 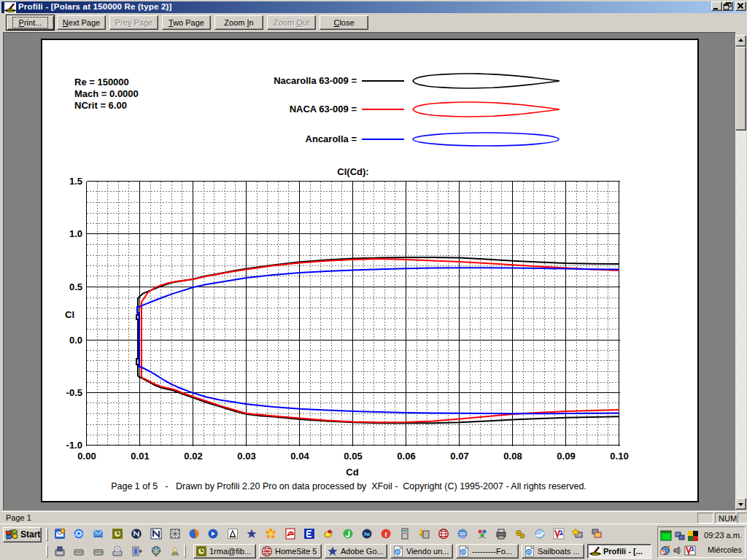 I want to click on svg-text: Cd, so click(x=352, y=472).